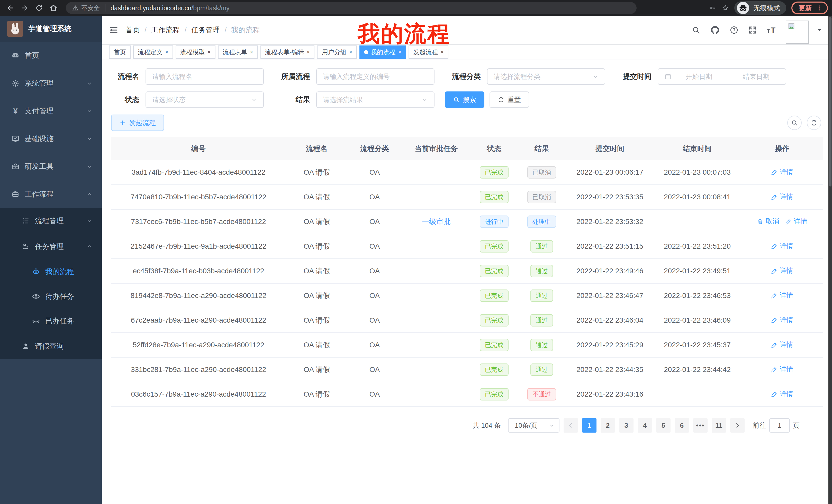 The height and width of the screenshot is (504, 832). What do you see at coordinates (810, 8) in the screenshot?
I see `browser-update-button: 更新` at bounding box center [810, 8].